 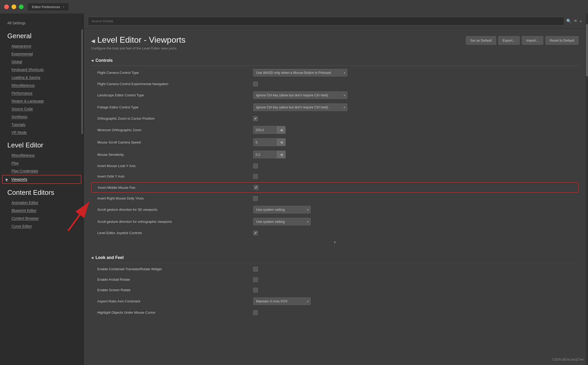 What do you see at coordinates (42, 54) in the screenshot?
I see `sidebar-item-experimental: Experimental` at bounding box center [42, 54].